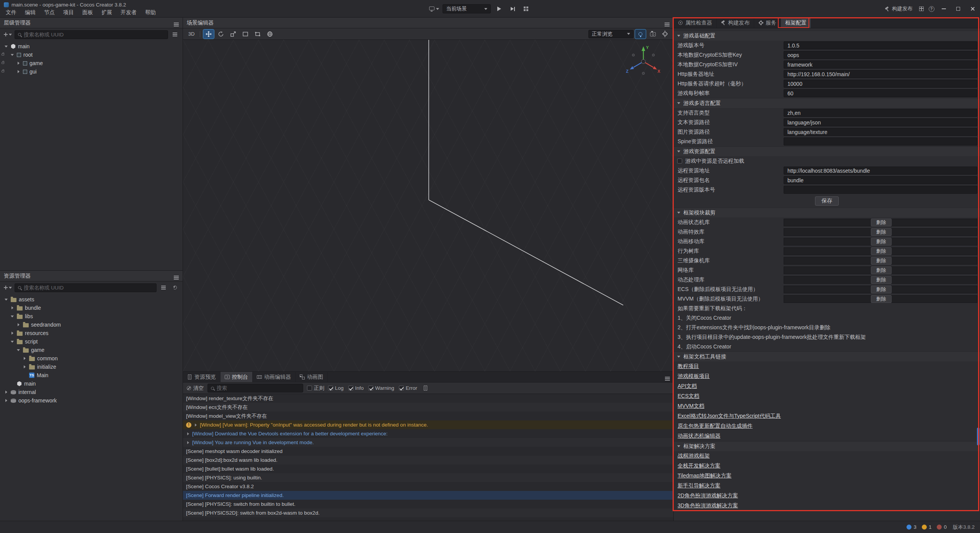 The width and height of the screenshot is (980, 533). I want to click on text-input: bundle, so click(880, 180).